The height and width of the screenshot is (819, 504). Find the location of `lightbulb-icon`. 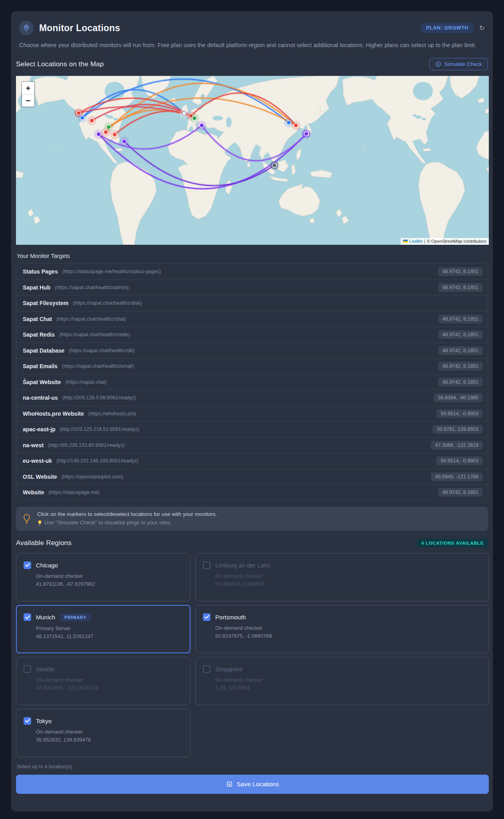

lightbulb-icon is located at coordinates (27, 519).